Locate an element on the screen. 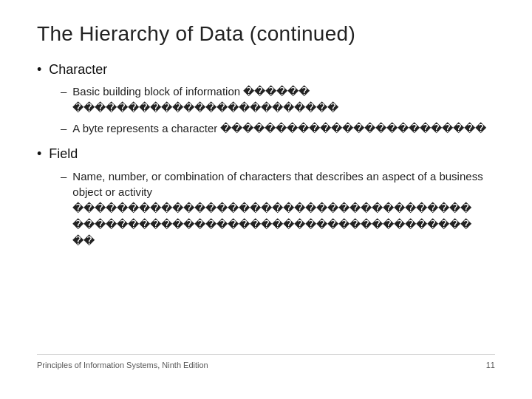 The width and height of the screenshot is (532, 399). bullet-label-character: Character is located at coordinates (78, 69).